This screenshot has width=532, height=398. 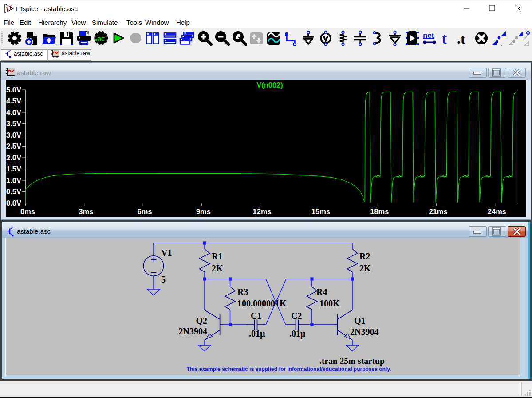 What do you see at coordinates (86, 211) in the screenshot?
I see `svg-text: 3ms` at bounding box center [86, 211].